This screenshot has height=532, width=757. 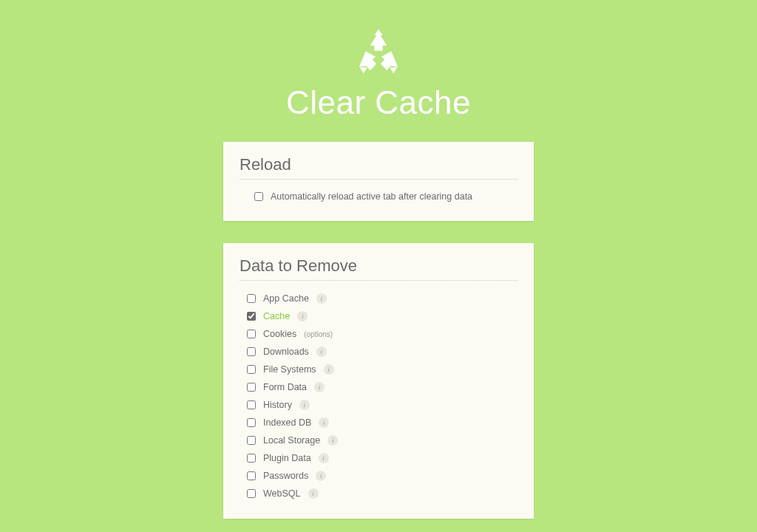 I want to click on data-item-row: Local Storagei, so click(x=378, y=440).